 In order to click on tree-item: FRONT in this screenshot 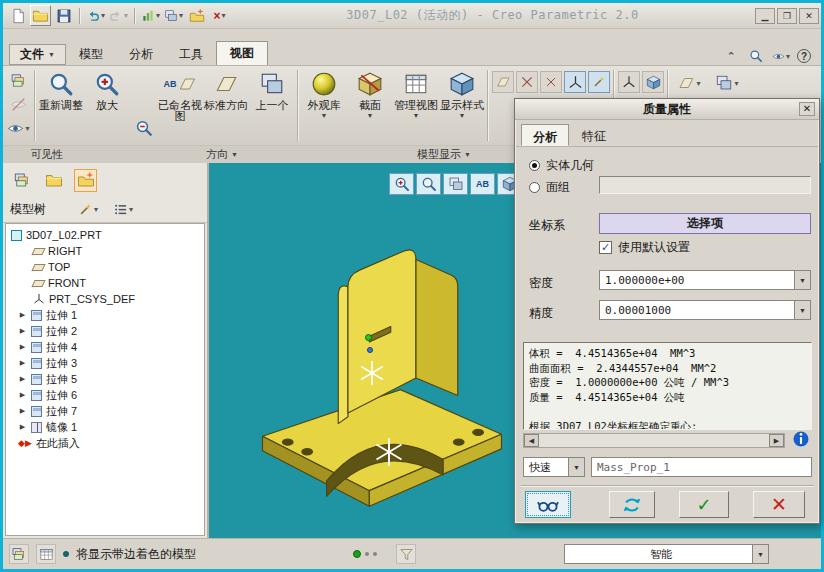, I will do `click(105, 283)`.